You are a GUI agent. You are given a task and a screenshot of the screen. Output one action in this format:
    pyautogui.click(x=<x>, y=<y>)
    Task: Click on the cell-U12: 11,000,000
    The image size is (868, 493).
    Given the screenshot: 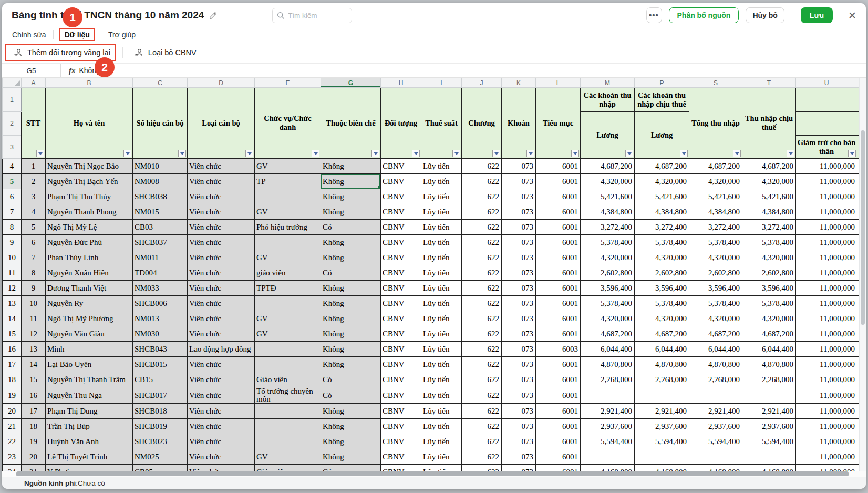 What is the action you would take?
    pyautogui.click(x=827, y=288)
    